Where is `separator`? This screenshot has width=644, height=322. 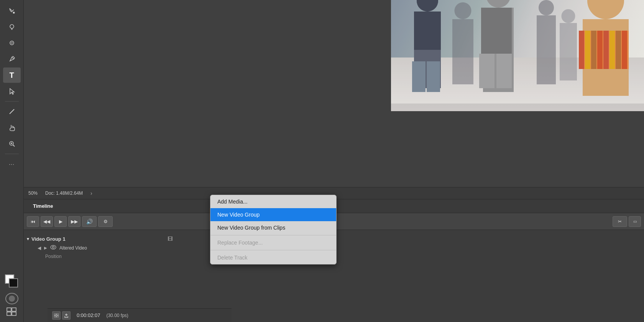
separator is located at coordinates (12, 101).